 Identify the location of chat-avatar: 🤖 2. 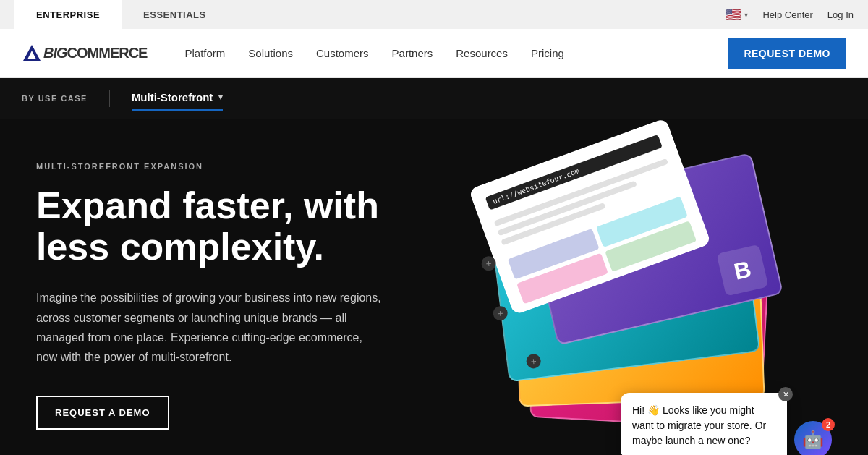
(813, 438).